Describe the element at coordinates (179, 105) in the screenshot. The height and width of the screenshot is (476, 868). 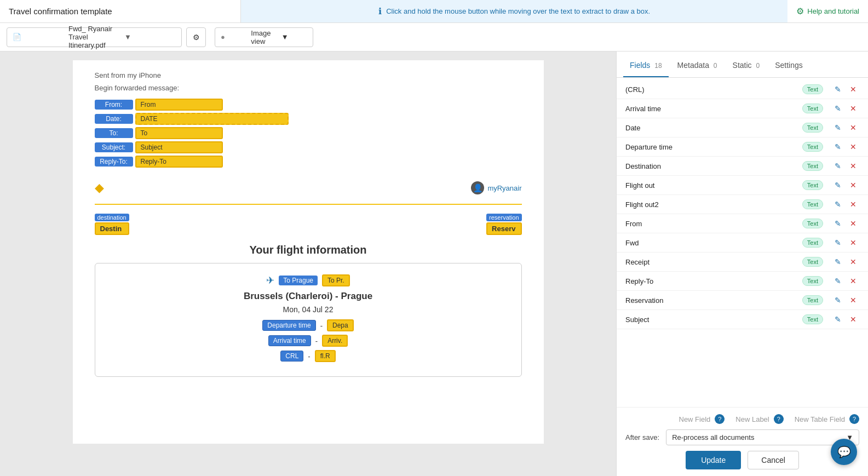
I see `from-value: From` at that location.